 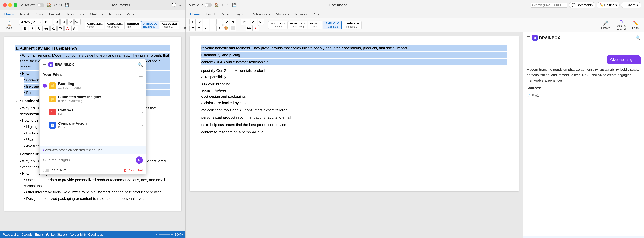 I want to click on align-center-btn: ≡, so click(x=200, y=28).